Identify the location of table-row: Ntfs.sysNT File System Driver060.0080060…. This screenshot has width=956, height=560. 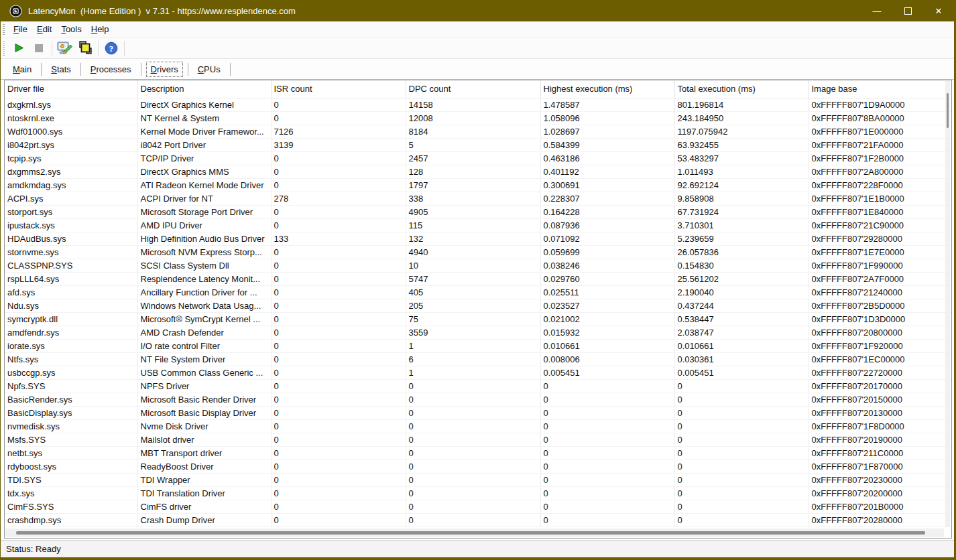
(478, 359).